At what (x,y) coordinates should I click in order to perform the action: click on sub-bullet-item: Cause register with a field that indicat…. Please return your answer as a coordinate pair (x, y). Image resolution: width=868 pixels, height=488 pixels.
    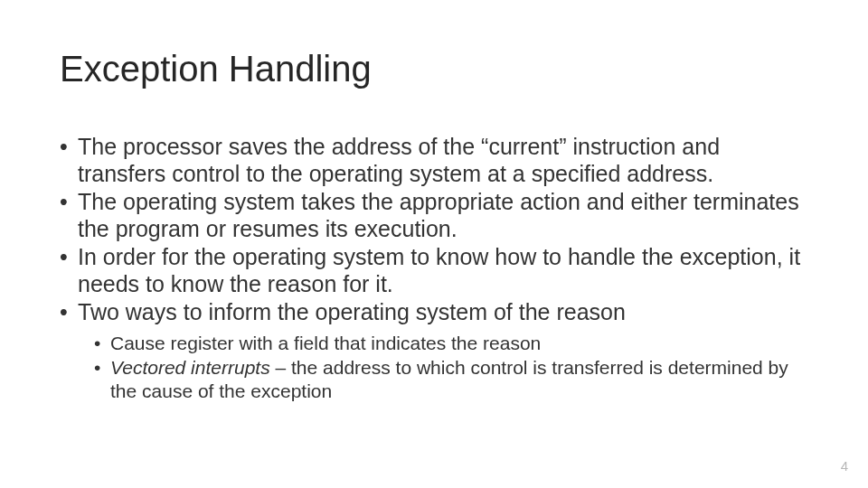
    Looking at the image, I should click on (452, 343).